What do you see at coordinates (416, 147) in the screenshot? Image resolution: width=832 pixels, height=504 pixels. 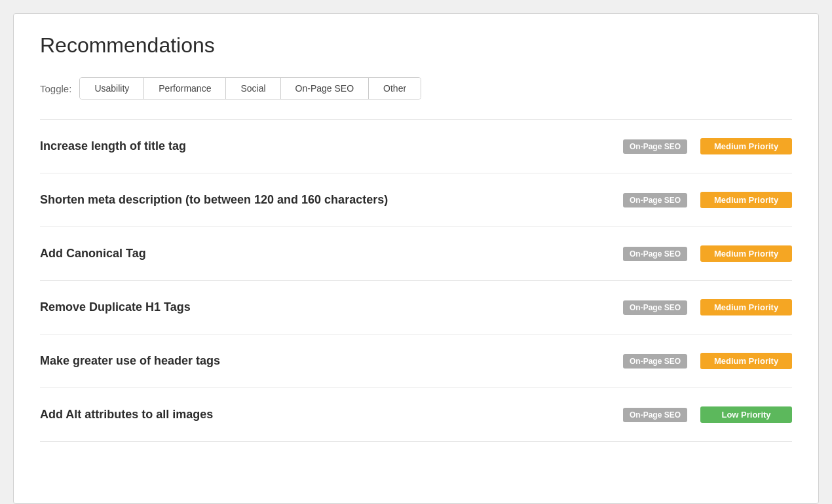 I see `recommendation-row: Increase length of title tagOn-Page SEOM…` at bounding box center [416, 147].